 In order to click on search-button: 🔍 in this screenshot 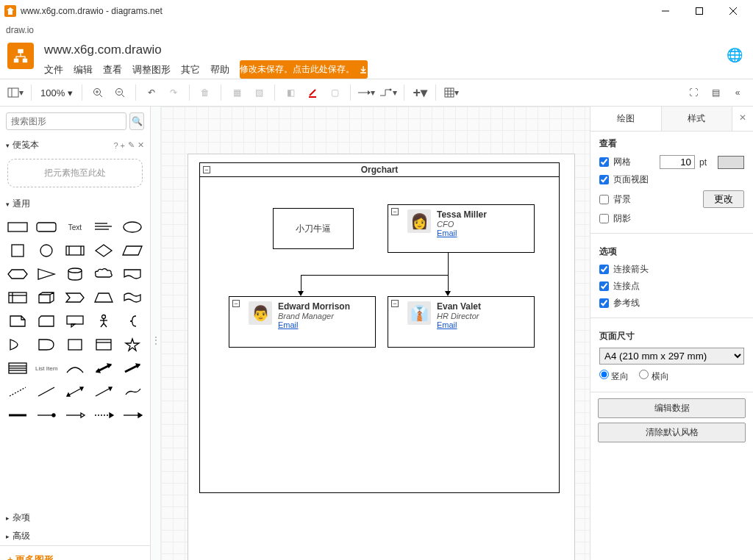, I will do `click(137, 121)`.